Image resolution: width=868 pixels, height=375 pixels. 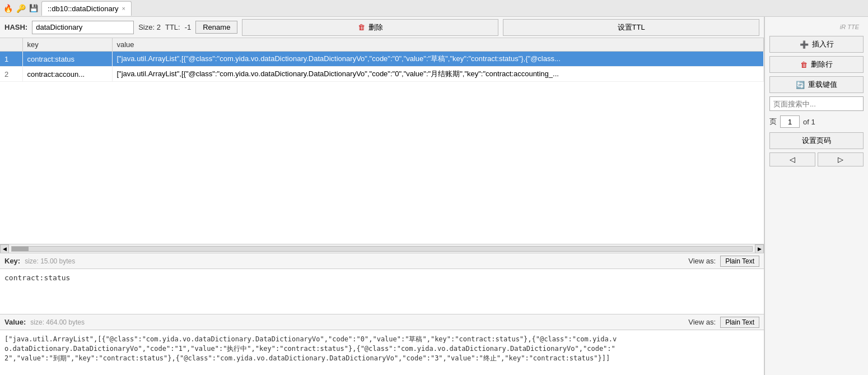 I want to click on rename-button: Rename, so click(x=216, y=27).